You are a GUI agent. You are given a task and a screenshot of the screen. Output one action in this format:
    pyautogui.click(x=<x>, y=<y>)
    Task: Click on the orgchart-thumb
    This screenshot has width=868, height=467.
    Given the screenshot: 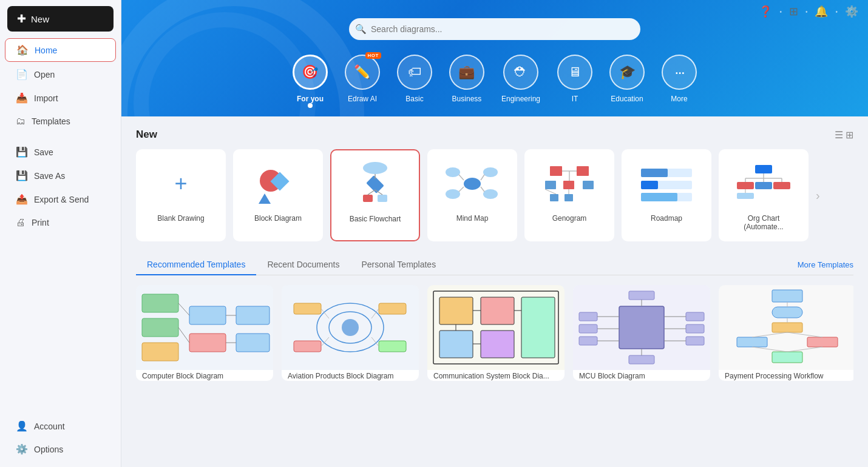 What is the action you would take?
    pyautogui.click(x=764, y=184)
    